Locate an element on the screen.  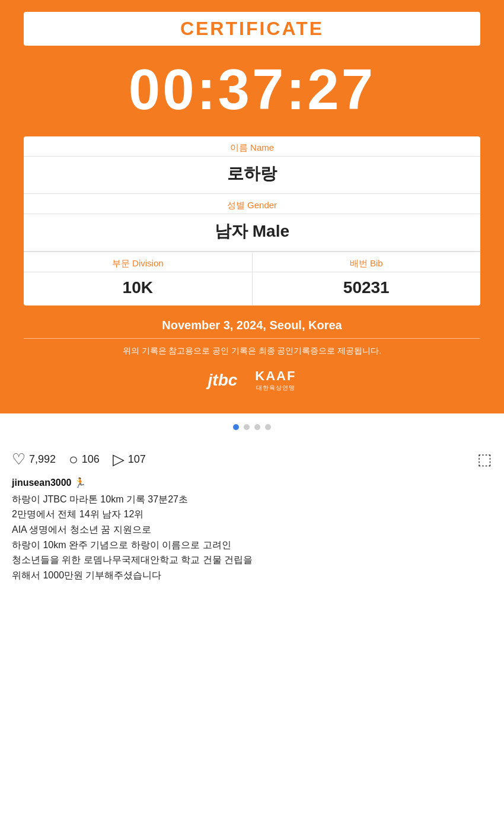
comment-icon: ○ is located at coordinates (74, 459).